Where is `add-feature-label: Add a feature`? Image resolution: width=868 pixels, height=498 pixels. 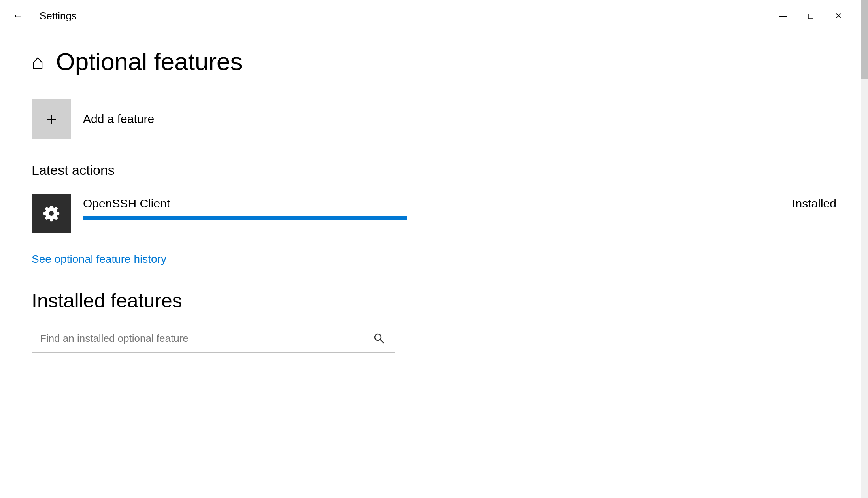 add-feature-label: Add a feature is located at coordinates (119, 119).